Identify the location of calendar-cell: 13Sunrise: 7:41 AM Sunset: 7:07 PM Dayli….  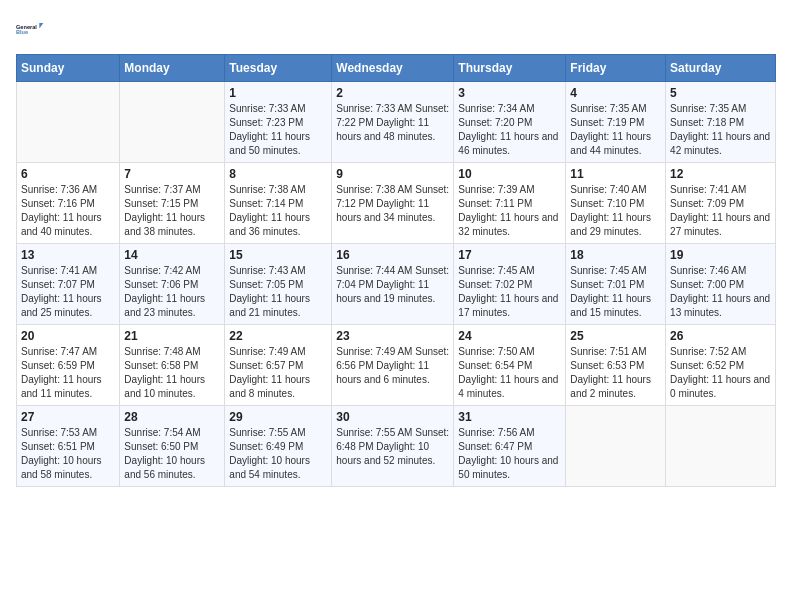
(68, 284).